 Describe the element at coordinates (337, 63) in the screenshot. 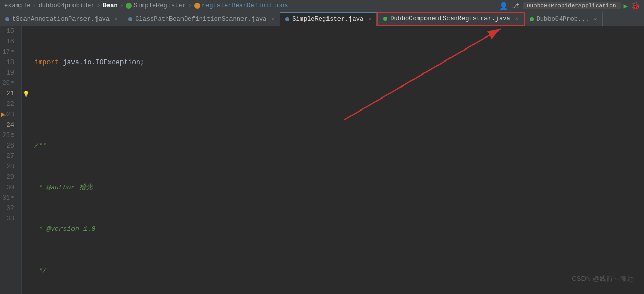

I see `code-line-15: import java.io.IOException;` at that location.